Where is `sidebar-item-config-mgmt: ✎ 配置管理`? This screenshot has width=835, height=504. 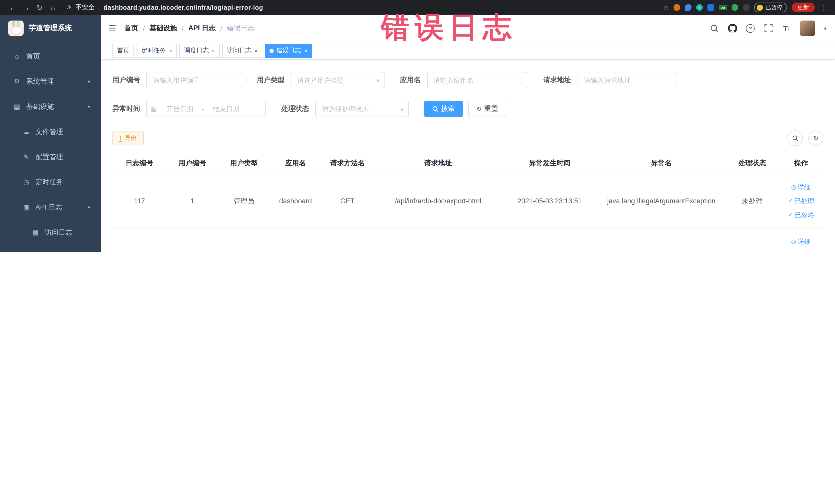 sidebar-item-config-mgmt: ✎ 配置管理 is located at coordinates (50, 157).